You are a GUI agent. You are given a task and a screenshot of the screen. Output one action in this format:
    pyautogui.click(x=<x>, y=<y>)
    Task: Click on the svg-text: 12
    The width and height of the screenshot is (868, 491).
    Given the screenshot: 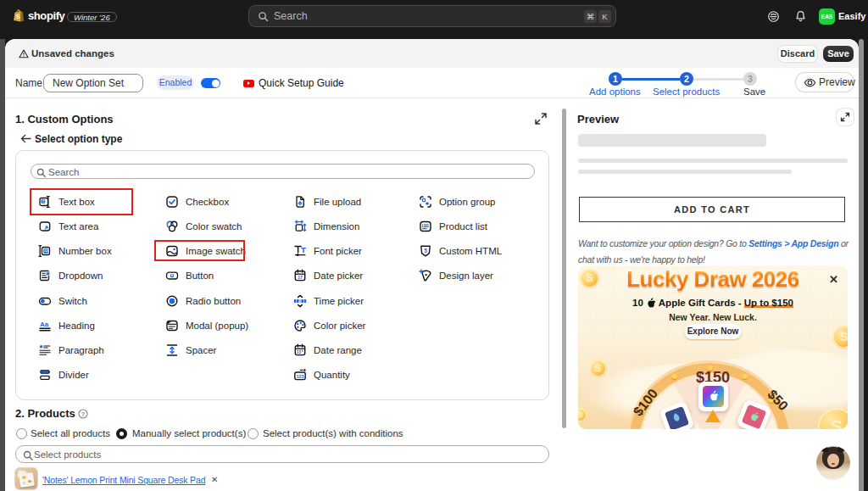 What is the action you would take?
    pyautogui.click(x=46, y=251)
    